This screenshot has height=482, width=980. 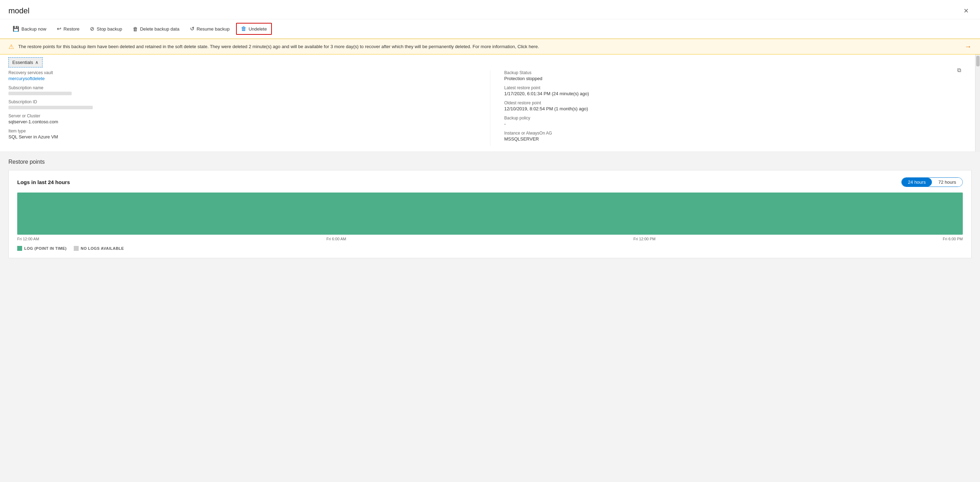 What do you see at coordinates (738, 118) in the screenshot?
I see `backup-policy-label: Backup policy` at bounding box center [738, 118].